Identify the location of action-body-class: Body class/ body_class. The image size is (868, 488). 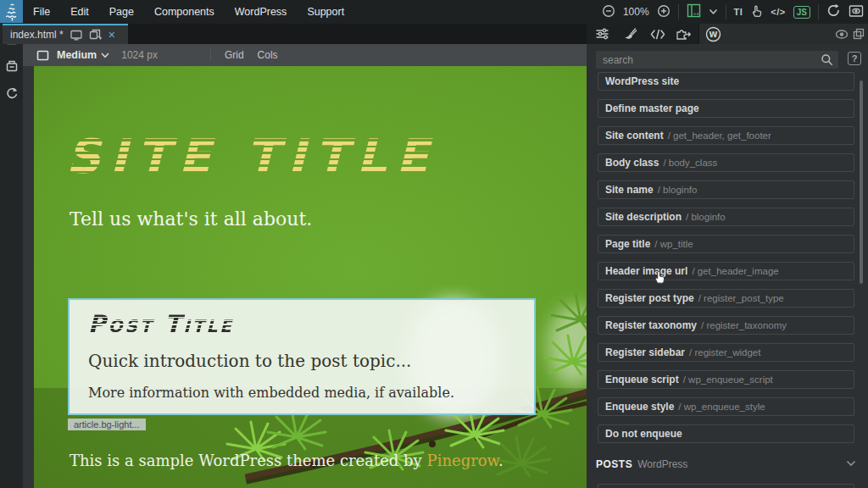
(726, 163).